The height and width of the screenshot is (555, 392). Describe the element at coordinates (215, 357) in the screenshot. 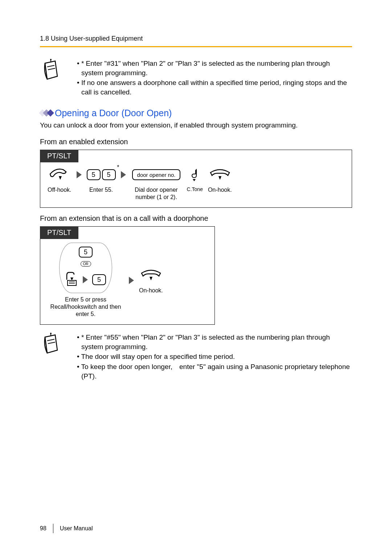

I see `note-bottom-bullet-2: The door will stay open for a specified …` at that location.